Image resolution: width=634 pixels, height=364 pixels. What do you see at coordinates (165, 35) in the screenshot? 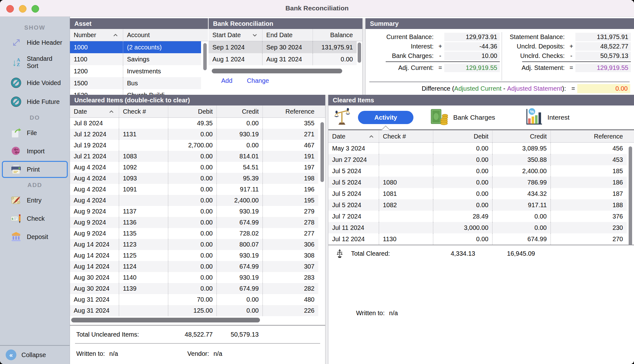
I see `column-header-account: Account` at bounding box center [165, 35].